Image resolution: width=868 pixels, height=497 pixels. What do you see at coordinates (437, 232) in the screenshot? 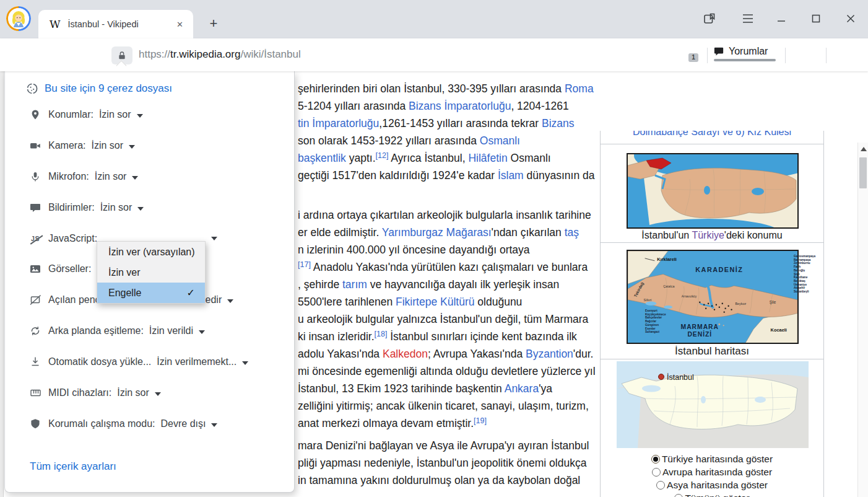
I see `wiki-link: Yarımburgaz Mağarası` at bounding box center [437, 232].